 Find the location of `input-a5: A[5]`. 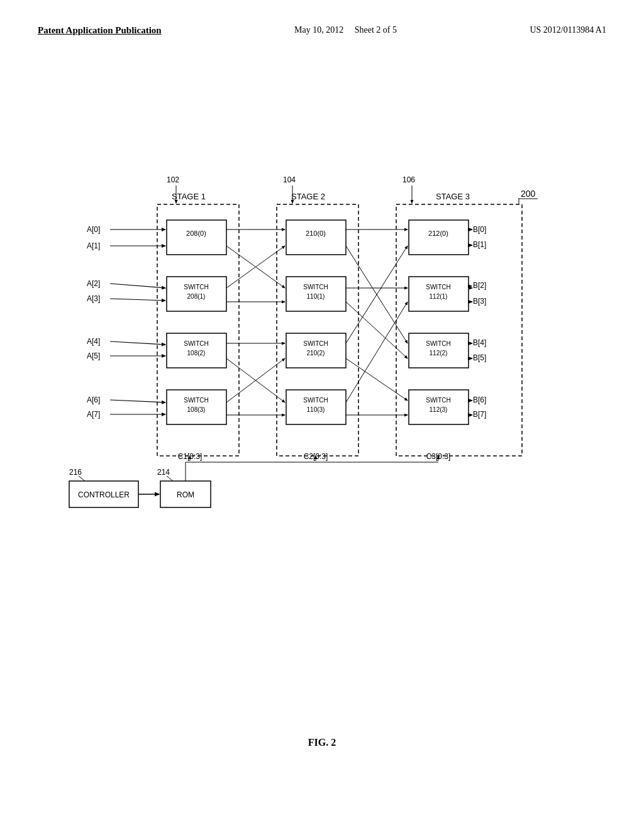

input-a5: A[5] is located at coordinates (93, 356).